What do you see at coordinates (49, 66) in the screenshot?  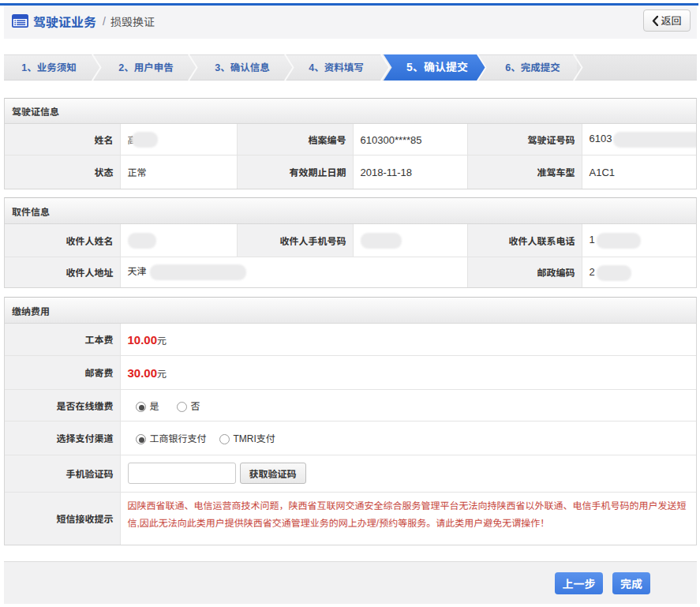 I see `svg-text: 1、业务须知` at bounding box center [49, 66].